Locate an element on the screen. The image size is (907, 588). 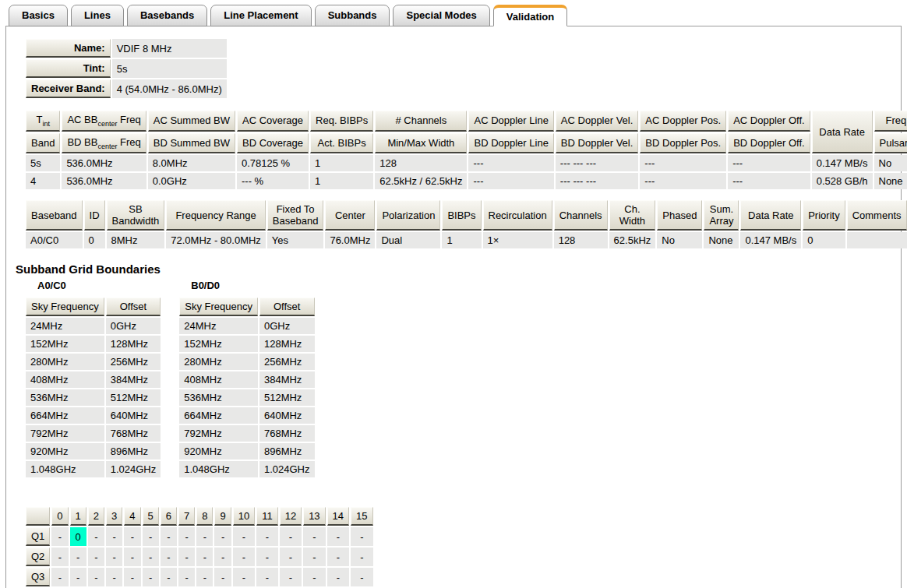
boundary-cell: 664MHz is located at coordinates (65, 416).